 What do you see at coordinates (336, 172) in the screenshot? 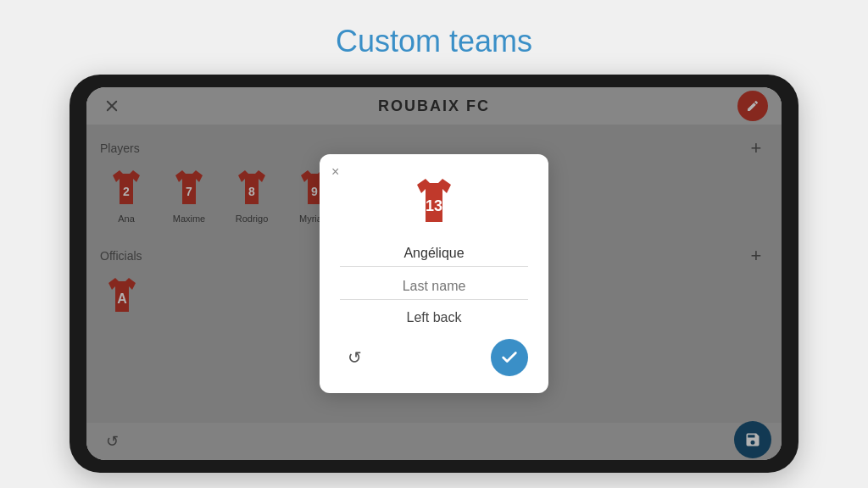
I see `modal-close-button: ×` at bounding box center [336, 172].